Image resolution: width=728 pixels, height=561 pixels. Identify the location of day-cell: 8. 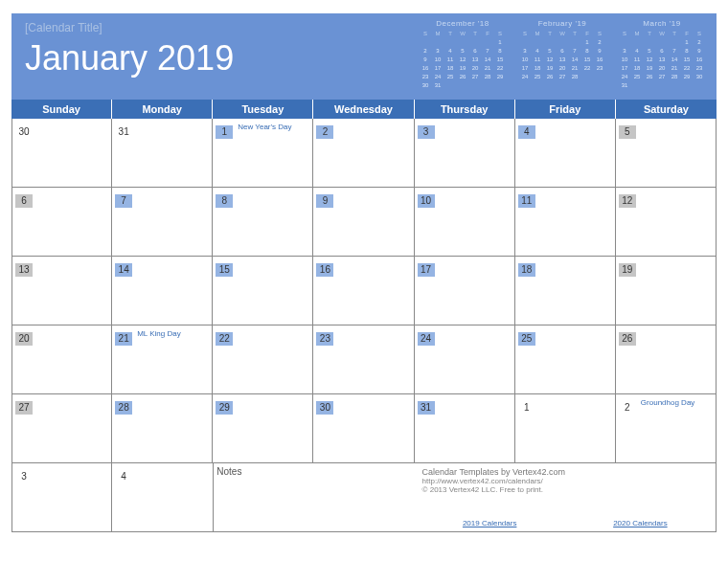
(262, 222).